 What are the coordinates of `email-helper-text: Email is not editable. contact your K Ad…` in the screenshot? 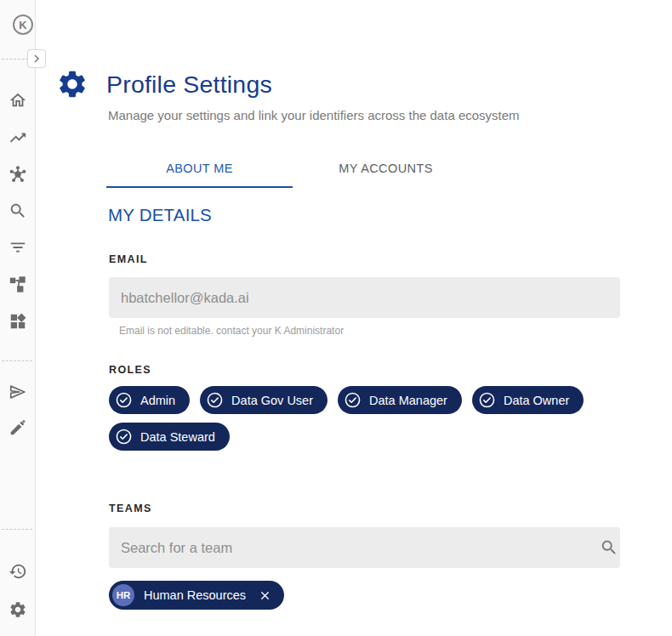 It's located at (231, 331).